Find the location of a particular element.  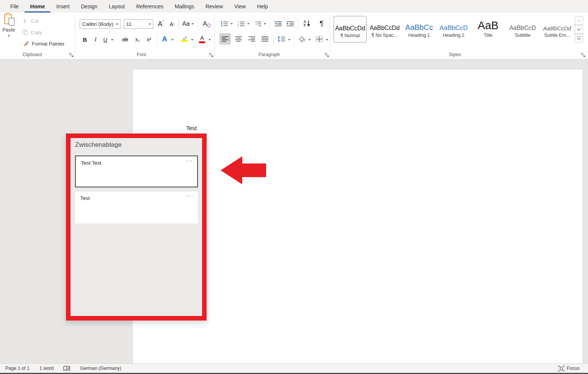

styles-dialog-launcher is located at coordinates (583, 55).